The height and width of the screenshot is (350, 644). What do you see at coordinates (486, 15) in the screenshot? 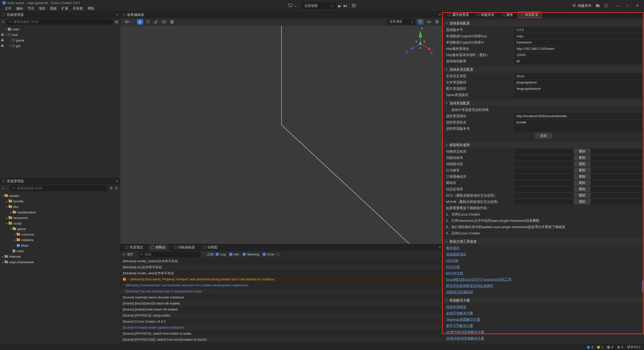
I see `inspector-tab: 构建发布` at bounding box center [486, 15].